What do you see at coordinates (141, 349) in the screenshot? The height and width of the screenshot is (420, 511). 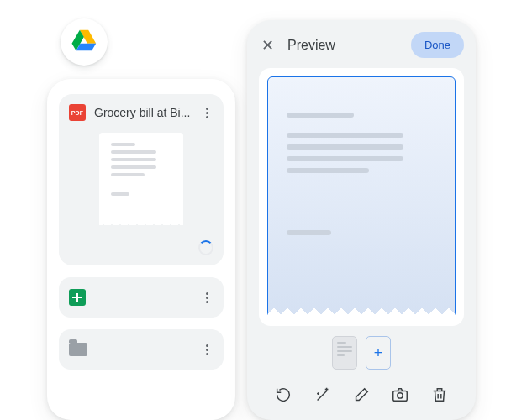 I see `file-row-folder` at bounding box center [141, 349].